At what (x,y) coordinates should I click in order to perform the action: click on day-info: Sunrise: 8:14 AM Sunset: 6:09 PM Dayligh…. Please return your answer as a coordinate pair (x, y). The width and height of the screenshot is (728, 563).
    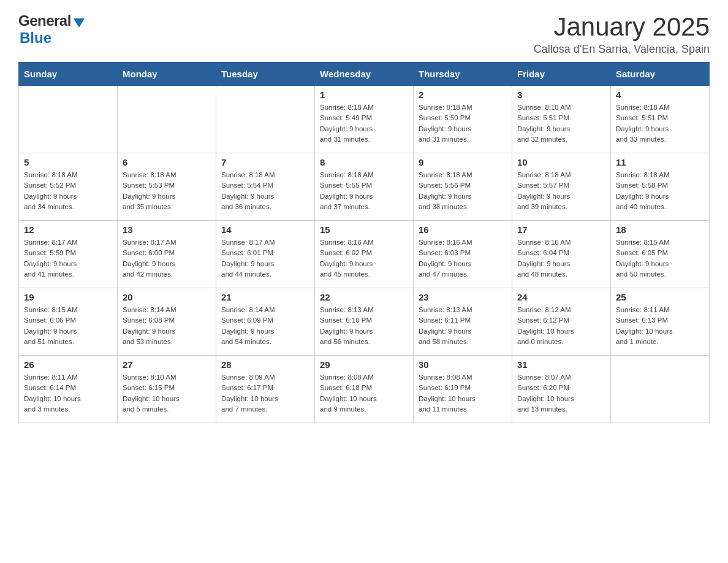
    Looking at the image, I should click on (265, 326).